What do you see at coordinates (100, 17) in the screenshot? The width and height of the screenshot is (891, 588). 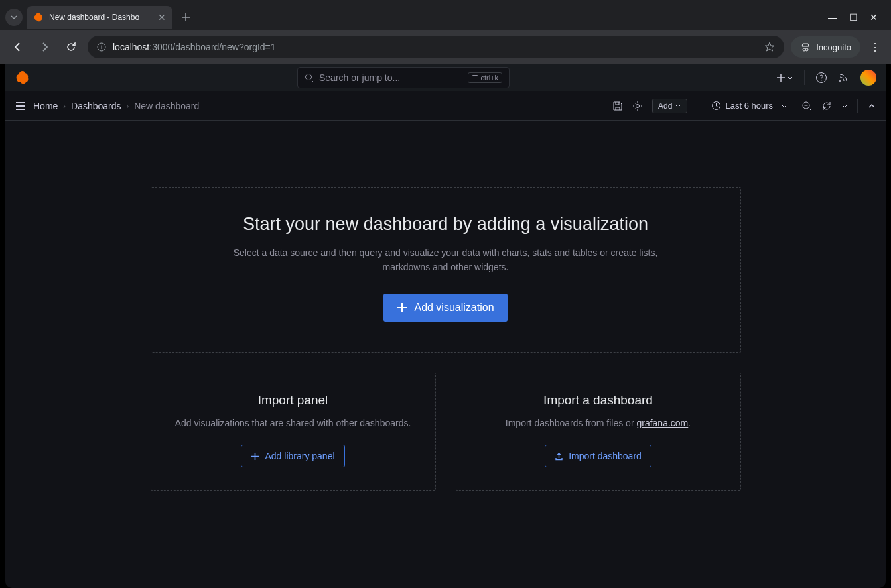 I see `browser-tab: New dashboard - Dashbo ✕` at bounding box center [100, 17].